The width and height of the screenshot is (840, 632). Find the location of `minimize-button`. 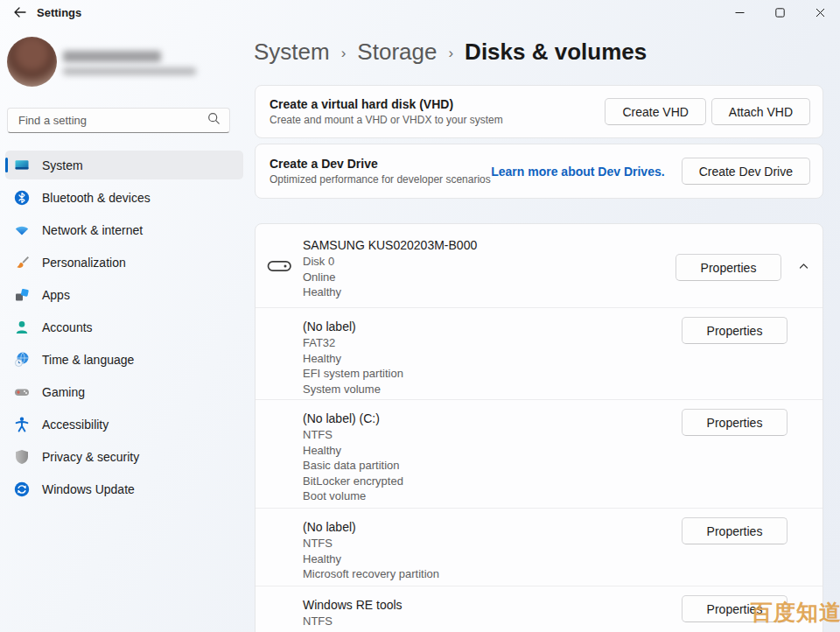

minimize-button is located at coordinates (739, 13).